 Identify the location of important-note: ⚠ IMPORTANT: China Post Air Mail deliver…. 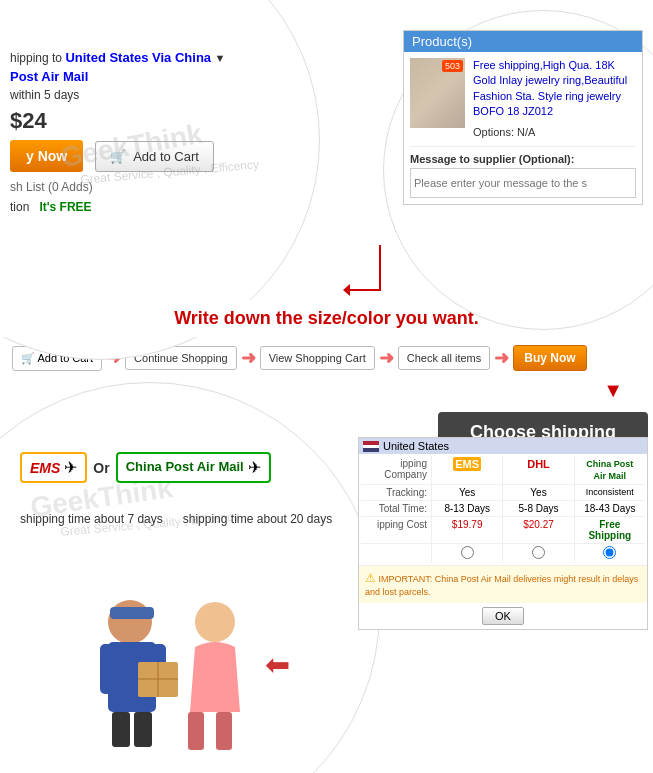
(503, 584).